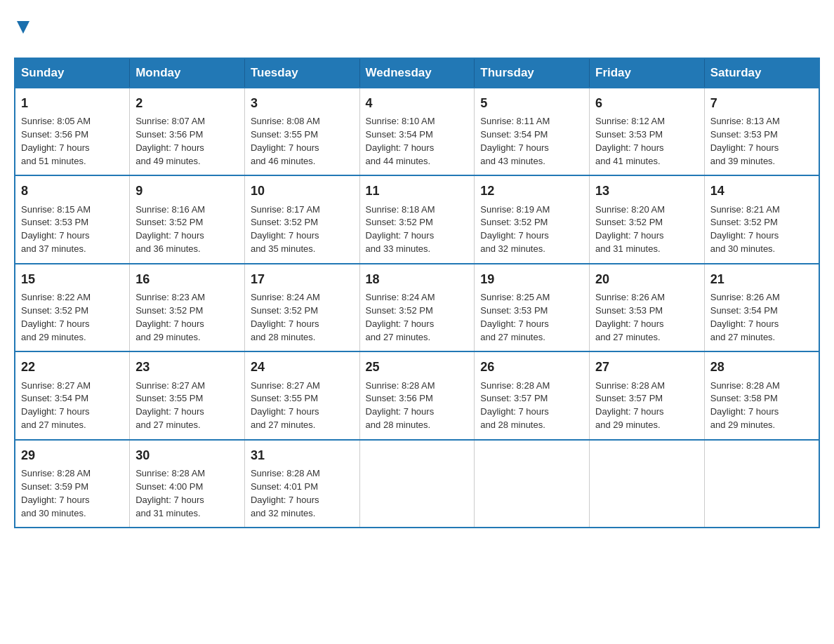 This screenshot has width=834, height=644. I want to click on day-number: 22, so click(72, 367).